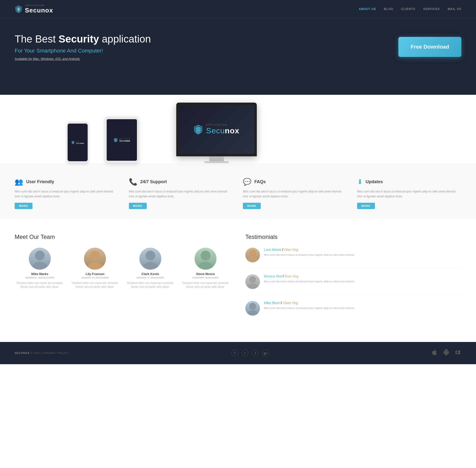 This screenshot has width=476, height=468. What do you see at coordinates (446, 353) in the screenshot?
I see `android-icon` at bounding box center [446, 353].